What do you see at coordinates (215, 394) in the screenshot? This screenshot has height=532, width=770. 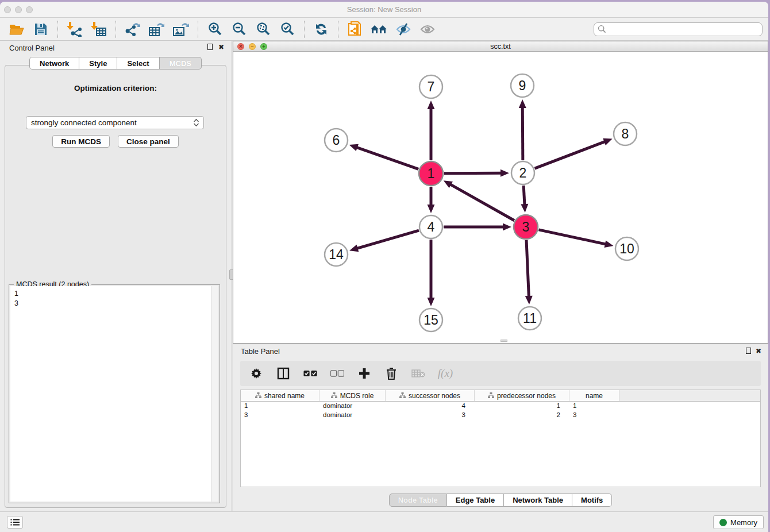 I see `mcds-result-scrollbar` at bounding box center [215, 394].